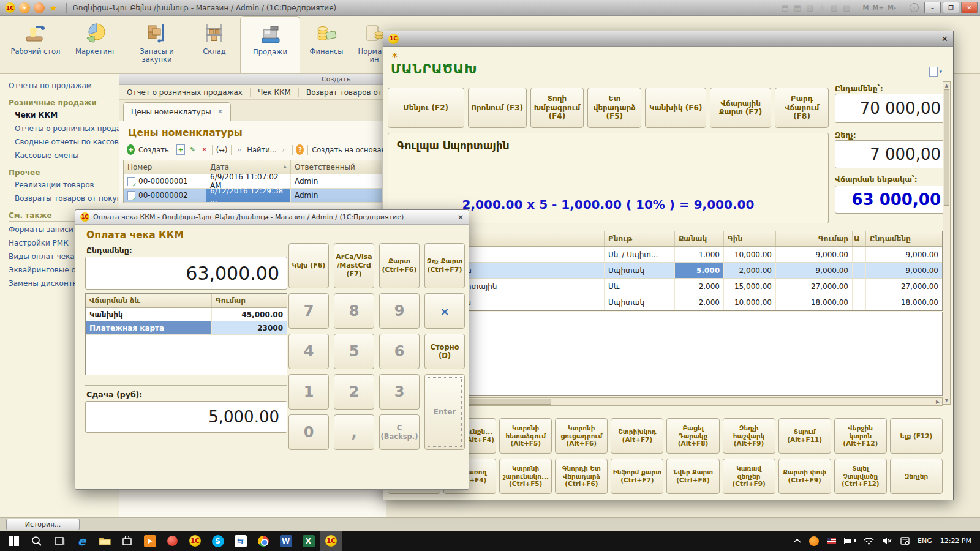 The height and width of the screenshot is (551, 980). What do you see at coordinates (526, 436) in the screenshot?
I see `postpone-receipt-button: Կտրոնի հետաձգում (Alt+F5)` at bounding box center [526, 436].